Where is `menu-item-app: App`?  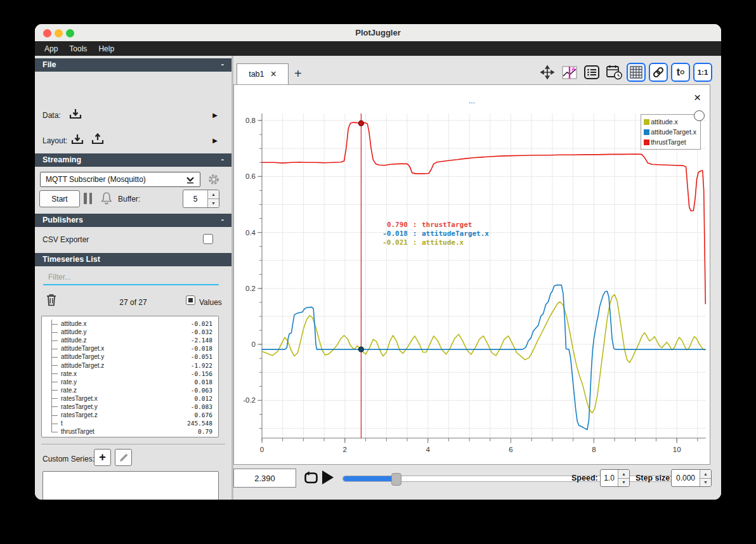
menu-item-app: App is located at coordinates (51, 49).